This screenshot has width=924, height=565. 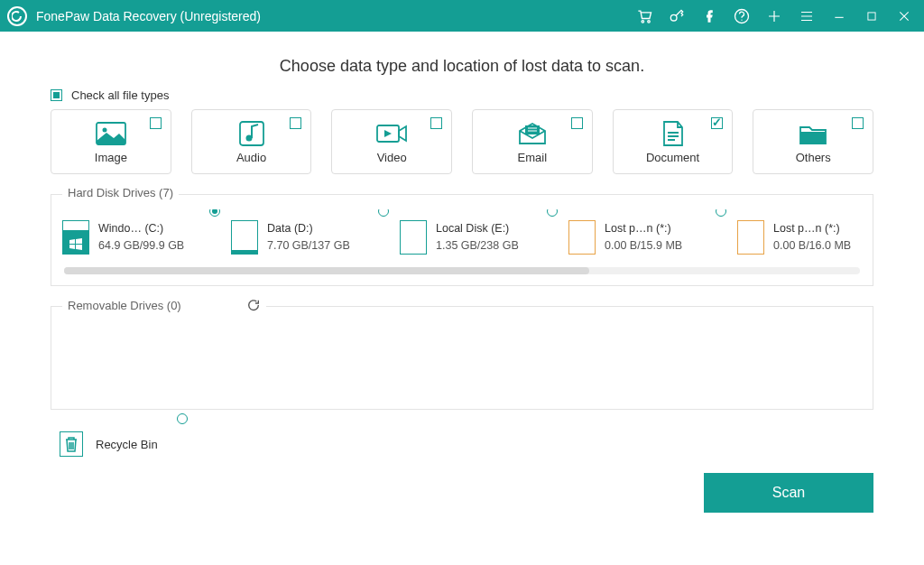 I want to click on key-icon, so click(x=677, y=16).